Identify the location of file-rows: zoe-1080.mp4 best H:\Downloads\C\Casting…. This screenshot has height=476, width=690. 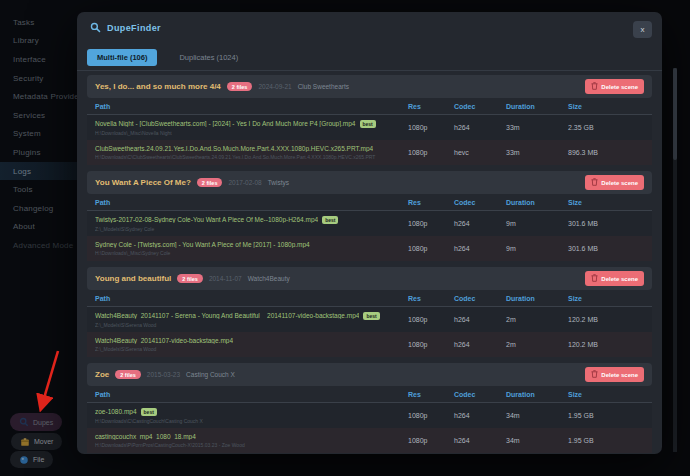
(370, 428).